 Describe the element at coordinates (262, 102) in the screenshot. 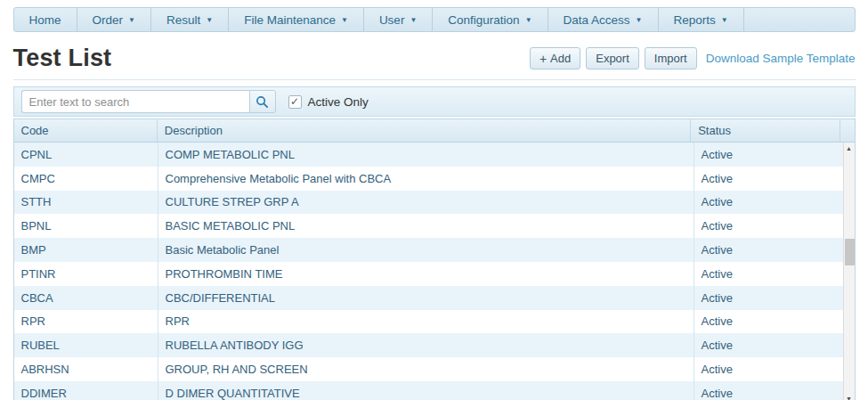

I see `search-icon` at that location.